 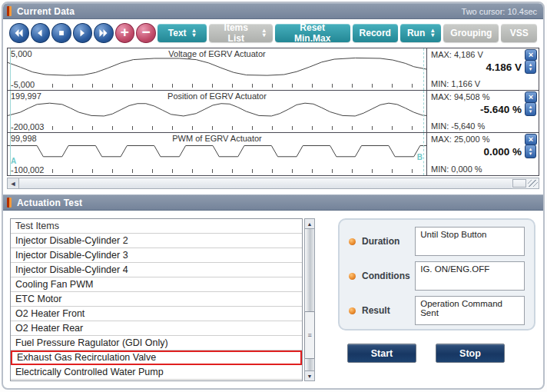 I want to click on list-header: Test Items, so click(x=157, y=226).